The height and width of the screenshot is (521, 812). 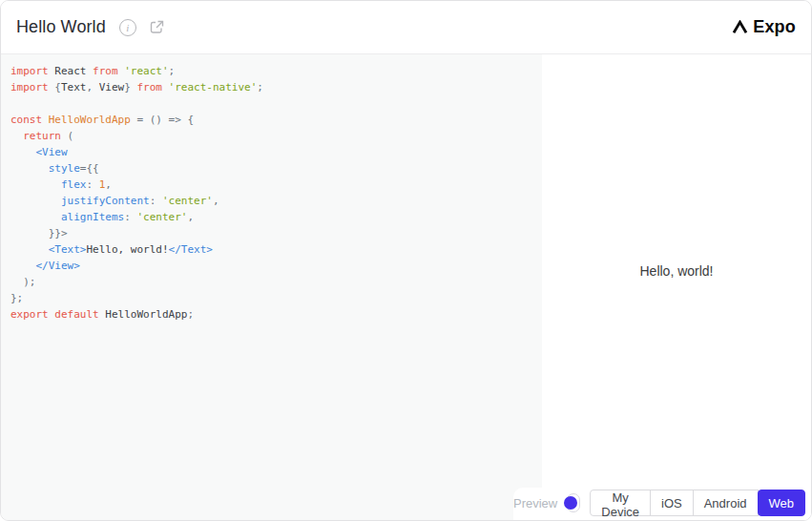 What do you see at coordinates (271, 250) in the screenshot?
I see `code-line: <Text>Hello, world!</Text>` at bounding box center [271, 250].